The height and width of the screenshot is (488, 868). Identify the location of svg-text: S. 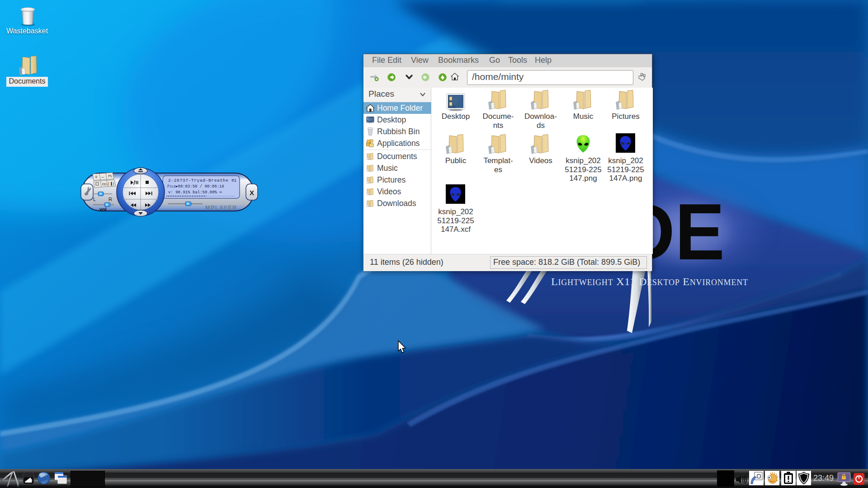
(96, 177).